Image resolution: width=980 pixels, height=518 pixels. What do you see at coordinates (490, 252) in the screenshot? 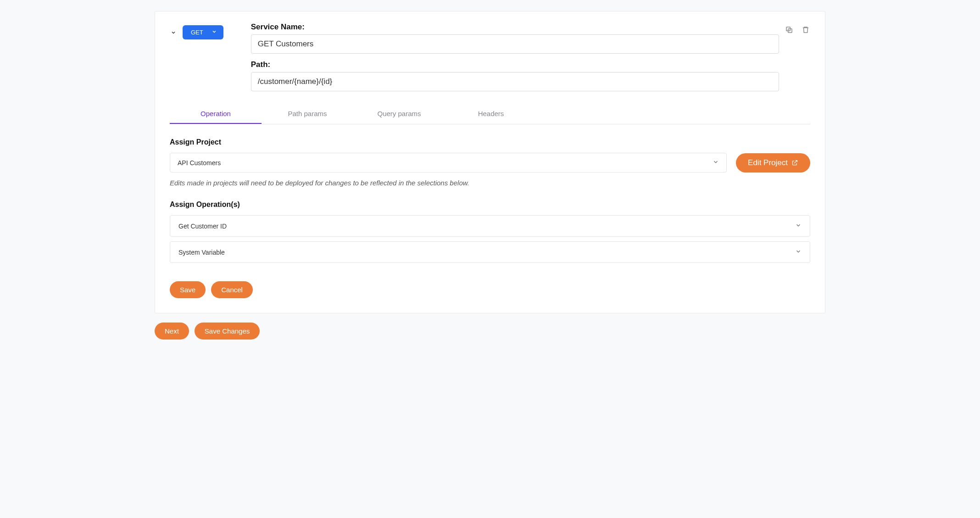
I see `operation-row: System Variable` at bounding box center [490, 252].